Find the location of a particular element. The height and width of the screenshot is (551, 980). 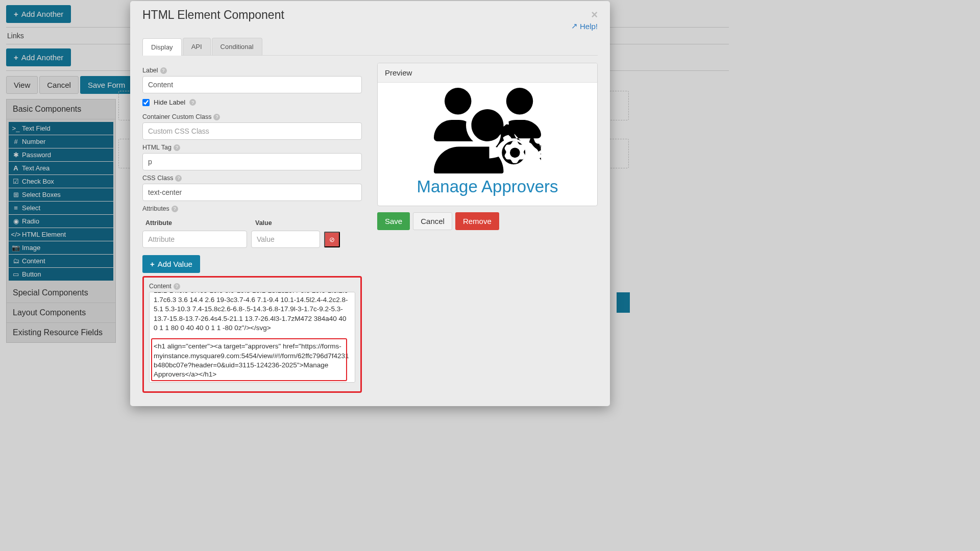

hide-label-text: Hide Label is located at coordinates (169, 102).